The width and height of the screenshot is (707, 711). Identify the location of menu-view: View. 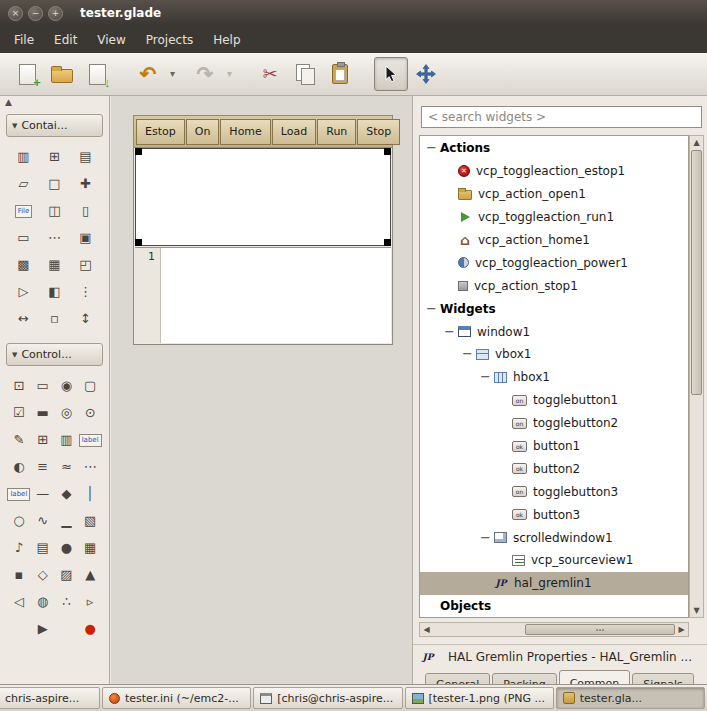
(111, 40).